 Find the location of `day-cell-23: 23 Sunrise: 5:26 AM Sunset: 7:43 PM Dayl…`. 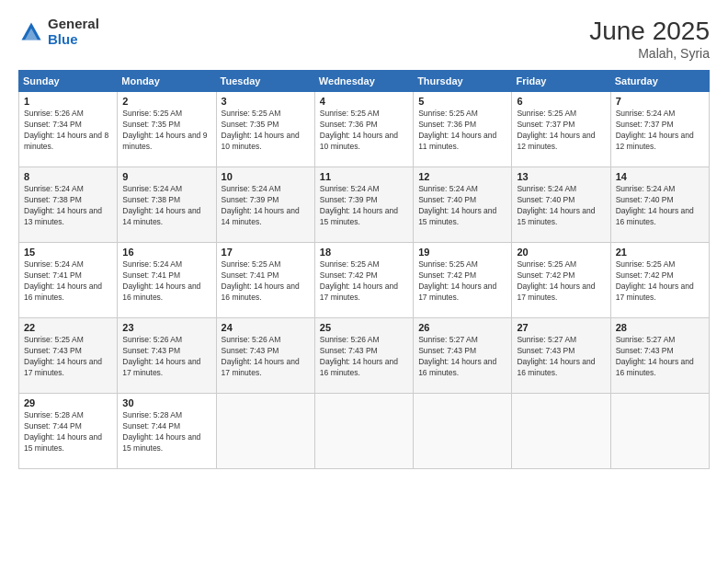

day-cell-23: 23 Sunrise: 5:26 AM Sunset: 7:43 PM Dayl… is located at coordinates (167, 356).